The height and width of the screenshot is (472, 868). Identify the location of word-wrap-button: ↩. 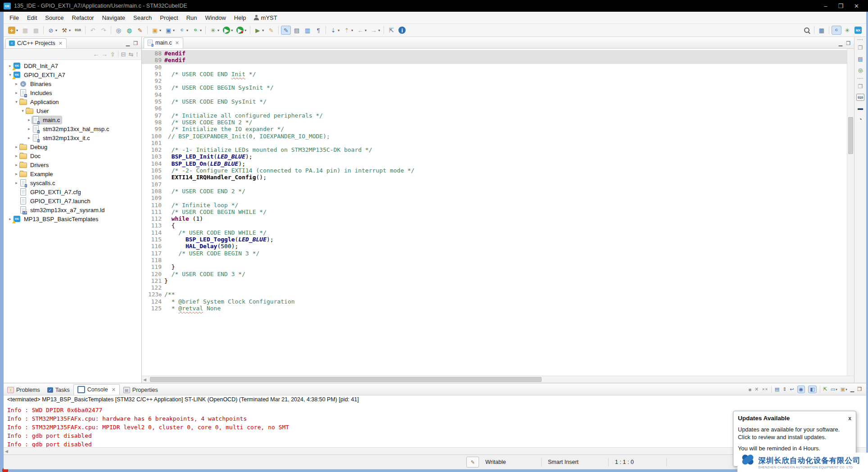
(791, 389).